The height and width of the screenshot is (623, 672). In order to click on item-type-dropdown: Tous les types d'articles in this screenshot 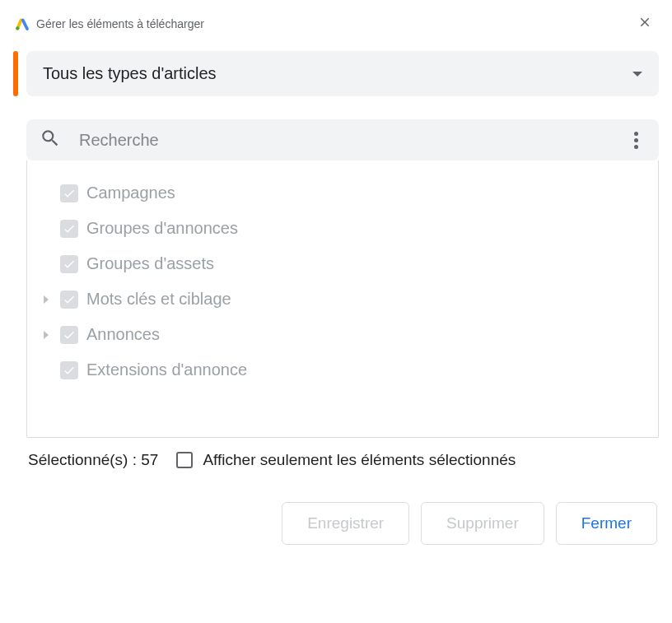, I will do `click(343, 74)`.